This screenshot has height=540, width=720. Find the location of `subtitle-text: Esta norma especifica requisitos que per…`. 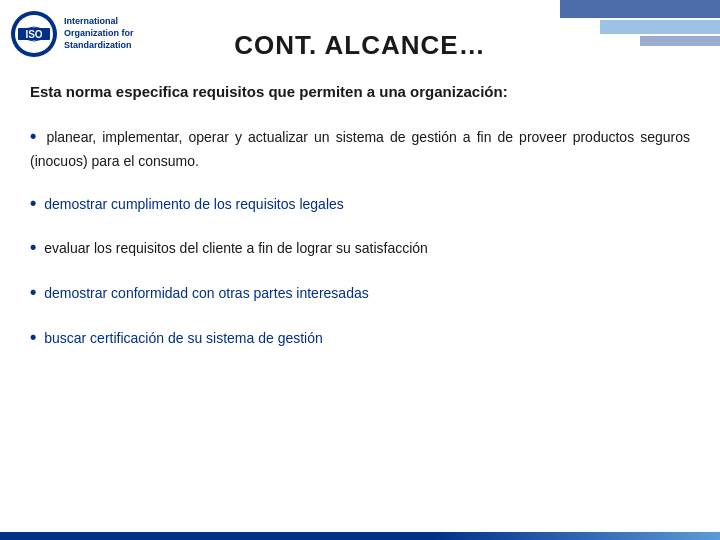

subtitle-text: Esta norma especifica requisitos que per… is located at coordinates (360, 92).